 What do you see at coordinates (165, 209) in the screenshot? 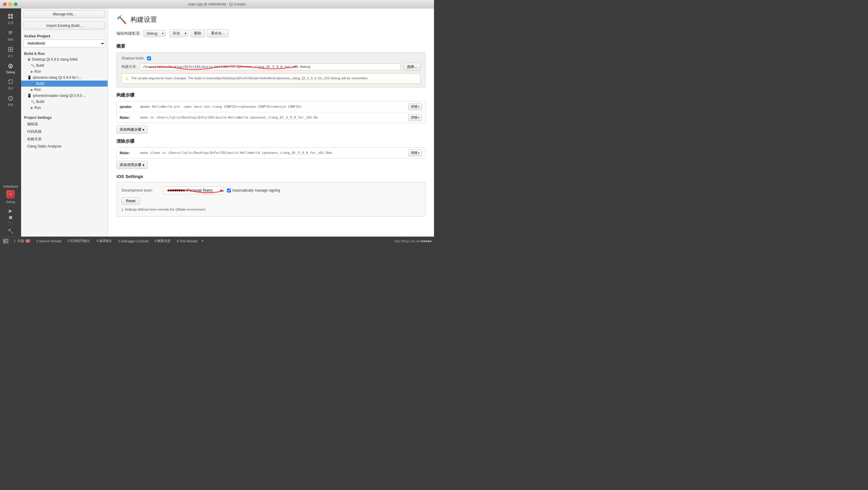
I see `info-text: Settings defined here override the QMake…` at bounding box center [165, 209].